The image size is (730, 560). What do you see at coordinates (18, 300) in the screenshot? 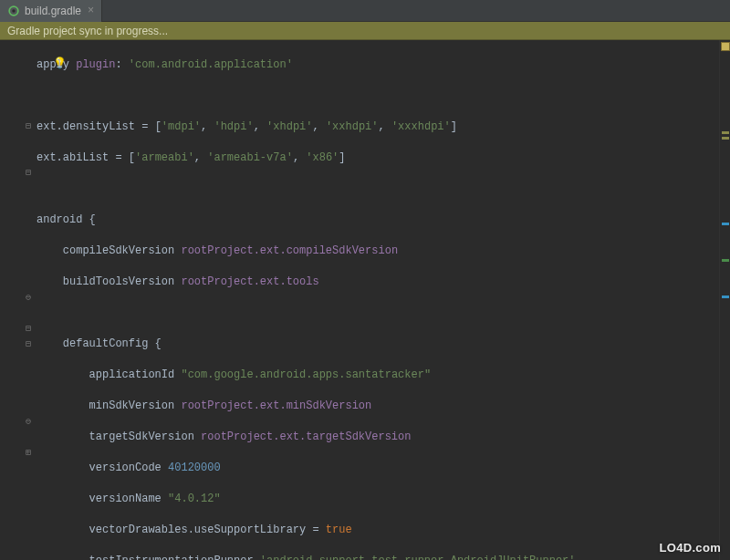
I see `editor-gutter: 💡 ⊟ ⊟ ⊖ ⊟ ⊟ ⊖ ⊞` at bounding box center [18, 300].